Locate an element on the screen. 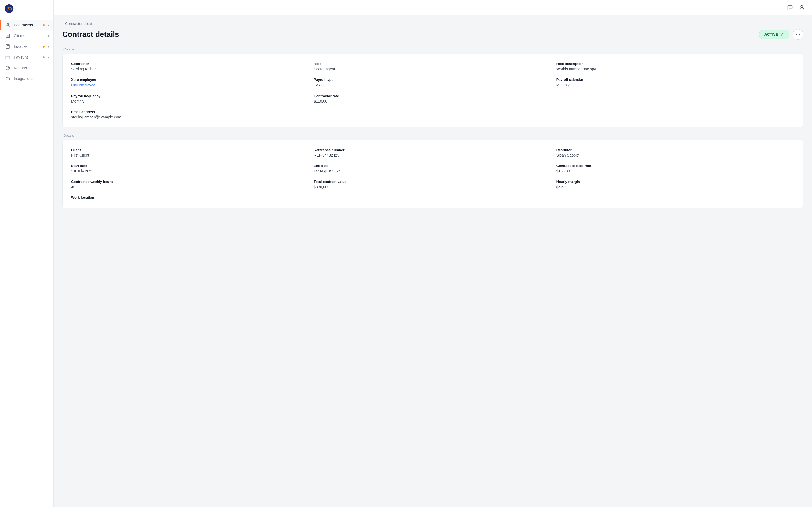 The height and width of the screenshot is (507, 812). more-options-button: ⋯ is located at coordinates (798, 34).